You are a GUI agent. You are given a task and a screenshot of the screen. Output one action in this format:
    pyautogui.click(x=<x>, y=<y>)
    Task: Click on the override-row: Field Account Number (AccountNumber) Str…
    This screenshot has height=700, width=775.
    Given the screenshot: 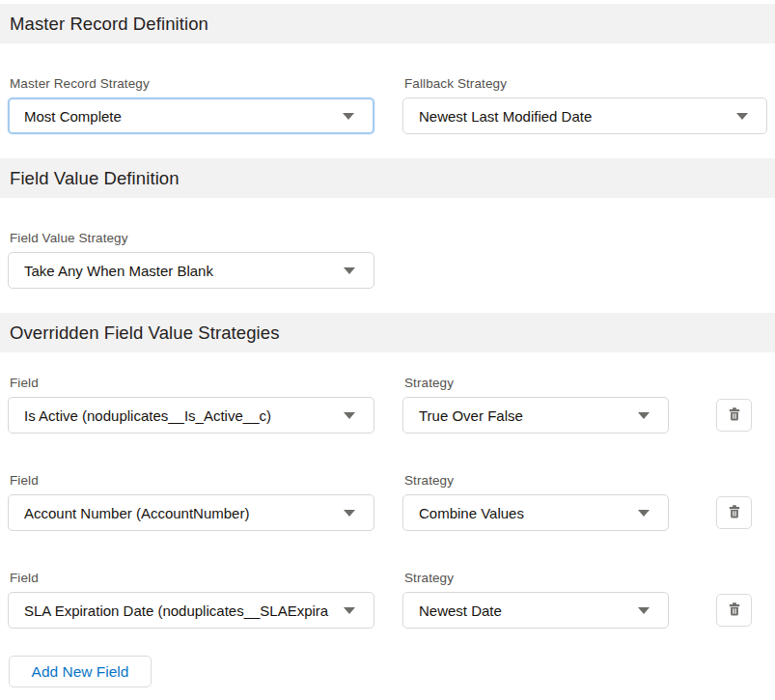 What is the action you would take?
    pyautogui.click(x=392, y=502)
    